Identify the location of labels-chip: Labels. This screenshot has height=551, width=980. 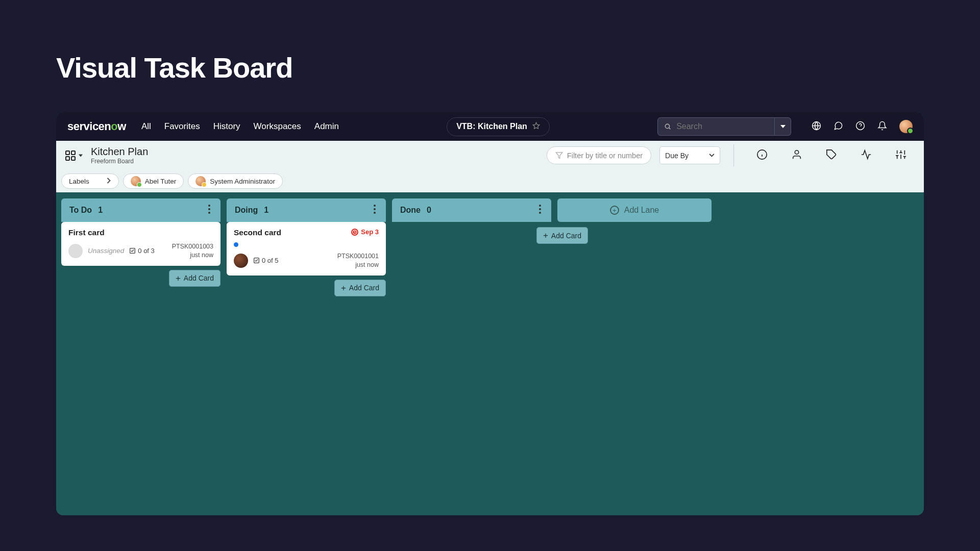
(90, 181).